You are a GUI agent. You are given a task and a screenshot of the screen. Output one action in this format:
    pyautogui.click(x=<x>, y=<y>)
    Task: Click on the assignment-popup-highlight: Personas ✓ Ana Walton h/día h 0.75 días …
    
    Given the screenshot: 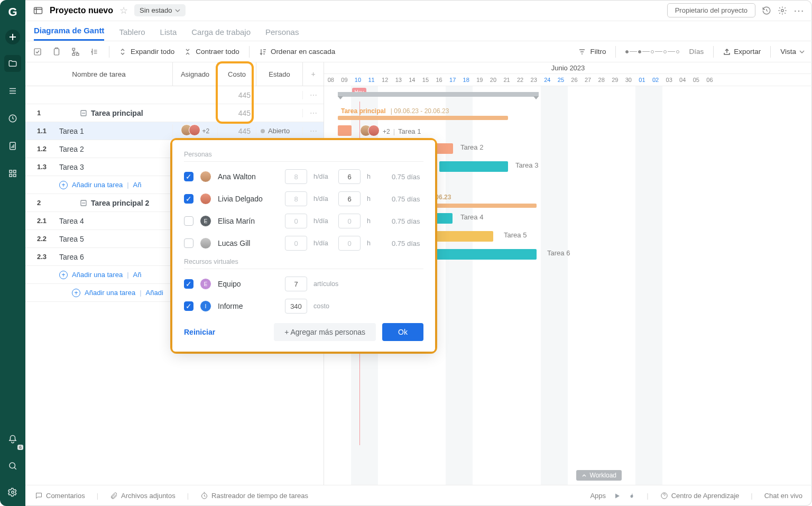 What is the action you would take?
    pyautogui.click(x=303, y=246)
    